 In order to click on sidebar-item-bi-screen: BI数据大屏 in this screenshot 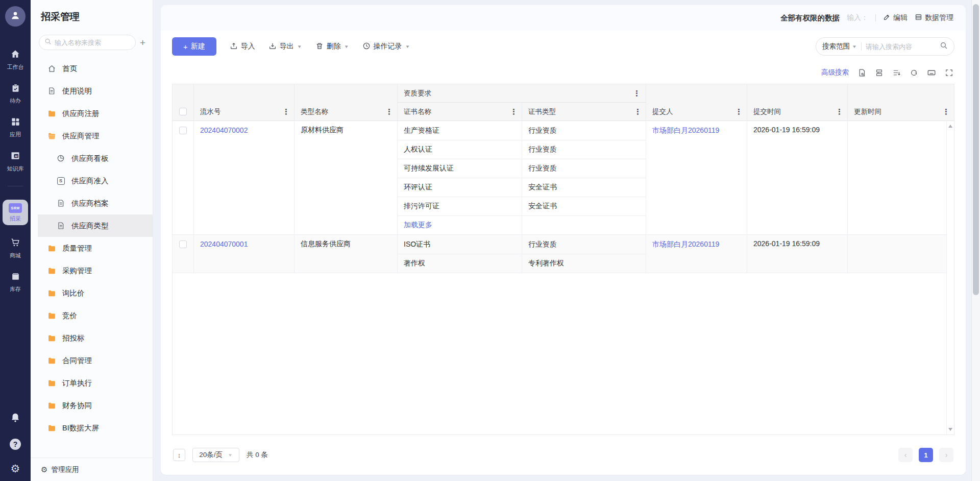, I will do `click(92, 428)`.